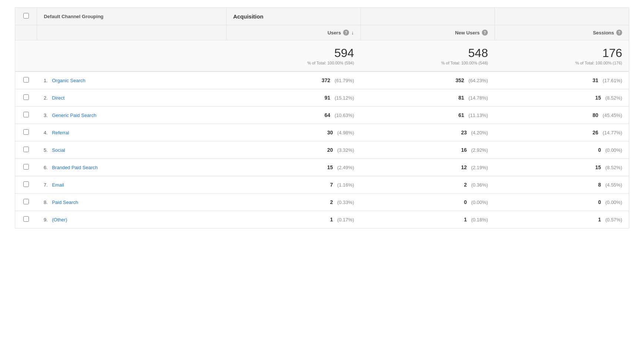 The image size is (644, 348). Describe the element at coordinates (132, 16) in the screenshot. I see `header-channel: Default Channel Grouping` at that location.